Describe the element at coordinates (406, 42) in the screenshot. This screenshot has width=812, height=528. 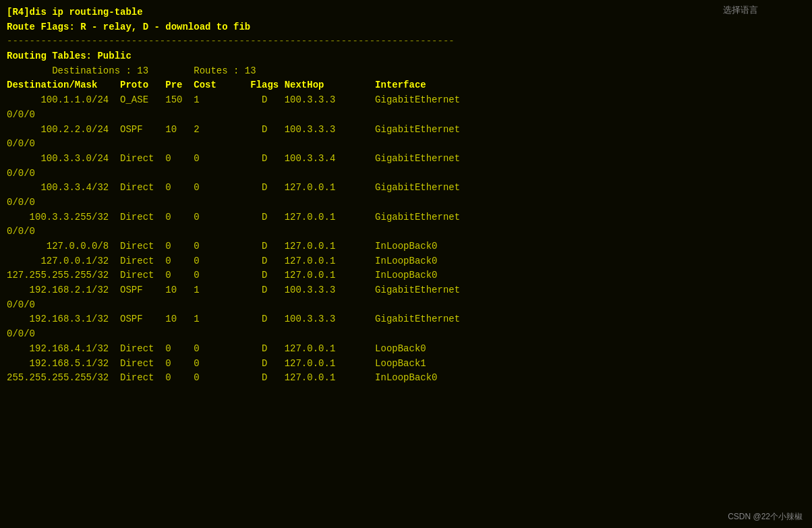
I see `terminal-line: ----------------------------------------…` at that location.